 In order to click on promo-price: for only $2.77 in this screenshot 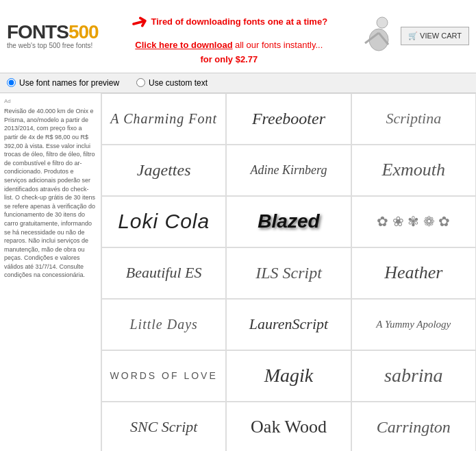, I will do `click(229, 60)`.